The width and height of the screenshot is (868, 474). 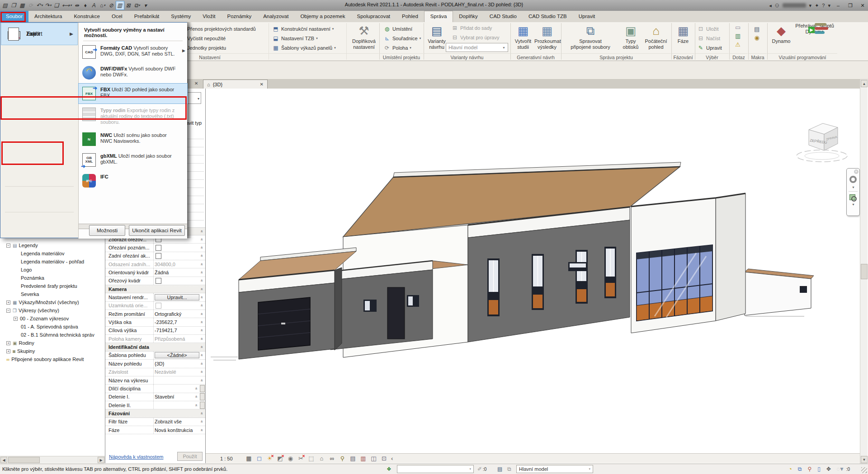 What do you see at coordinates (4, 460) in the screenshot?
I see `scroll-left-icon: ◀` at bounding box center [4, 460].